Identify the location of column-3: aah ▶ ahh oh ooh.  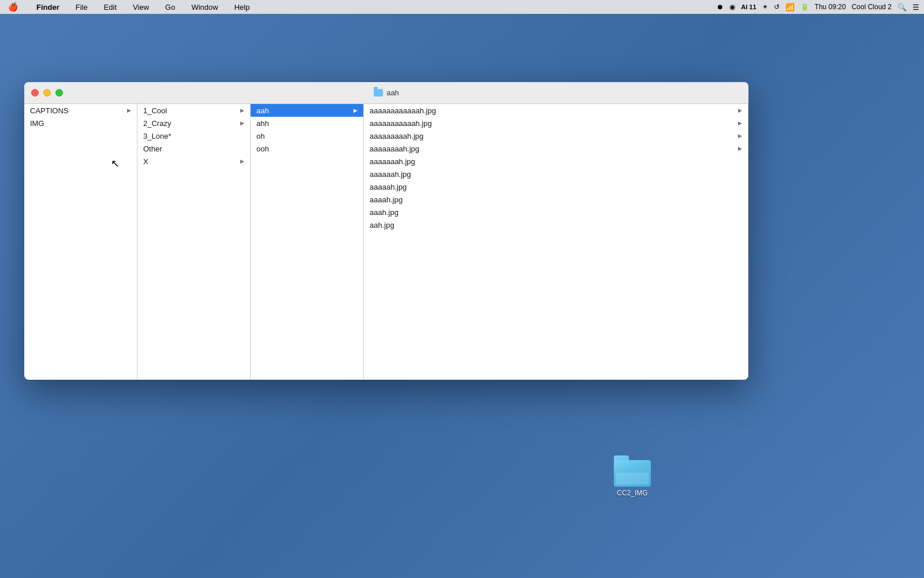
(307, 242).